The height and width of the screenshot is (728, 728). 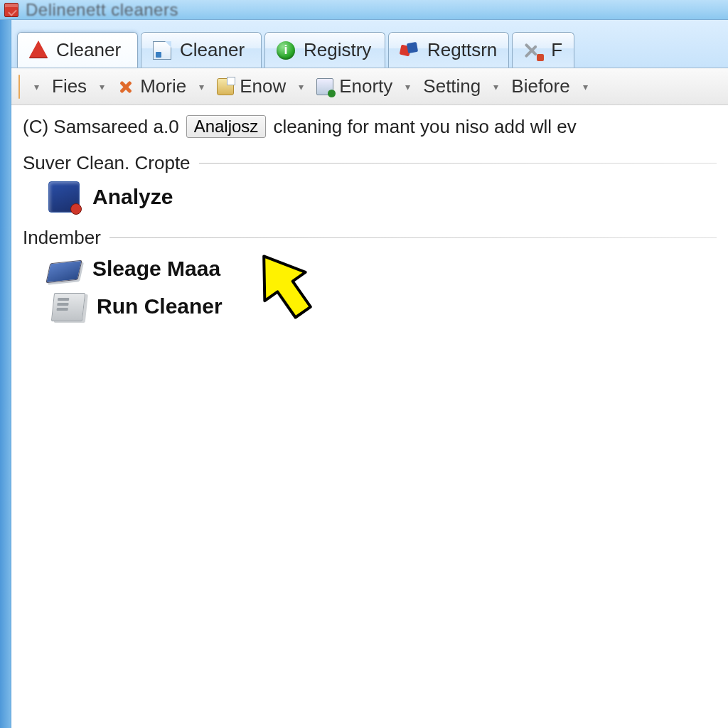 I want to click on toolbar-label: Setting, so click(x=452, y=87).